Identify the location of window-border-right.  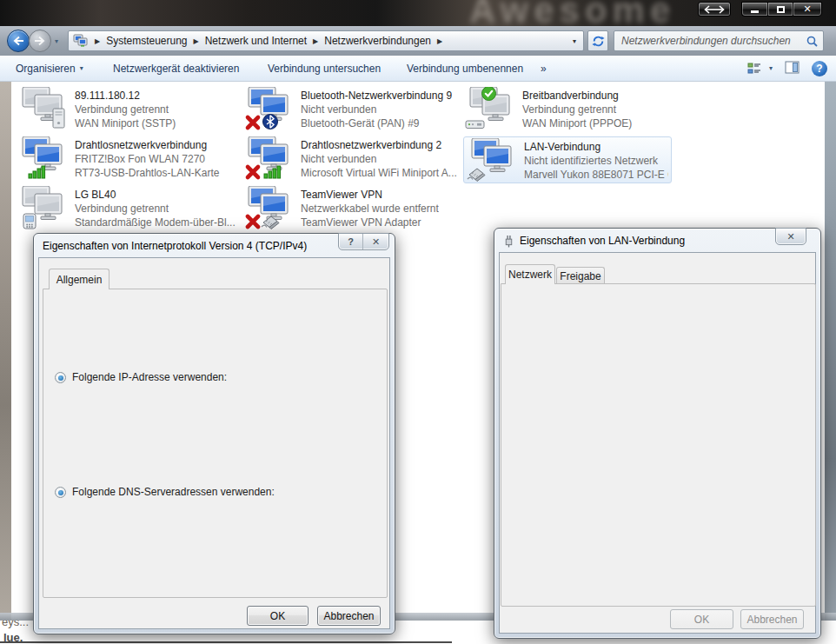
(831, 351).